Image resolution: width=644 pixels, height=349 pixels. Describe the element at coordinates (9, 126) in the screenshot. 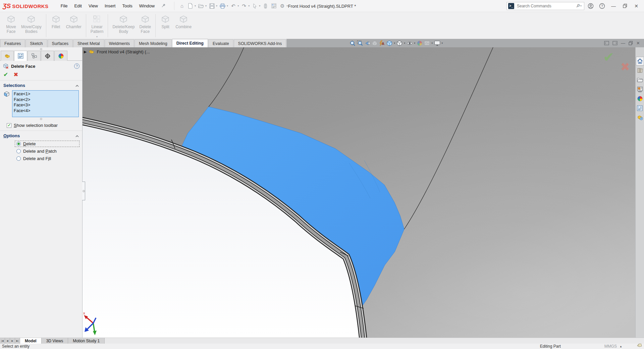

I see `show-selection-toolbar-checkbox: ✓` at that location.